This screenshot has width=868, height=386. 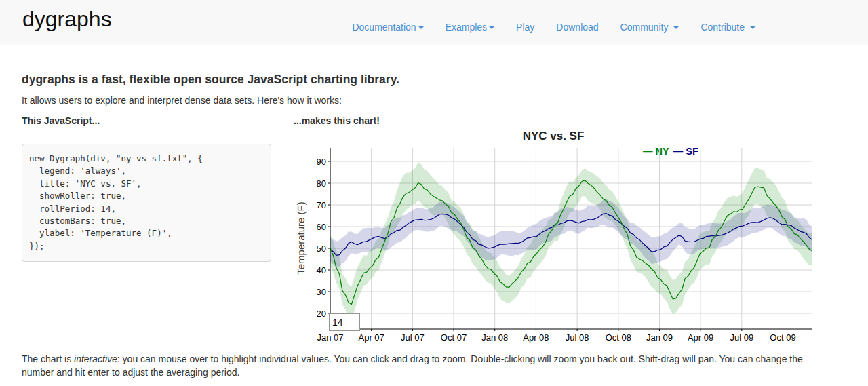 I want to click on y-axis-tick-label: 90, so click(x=321, y=161).